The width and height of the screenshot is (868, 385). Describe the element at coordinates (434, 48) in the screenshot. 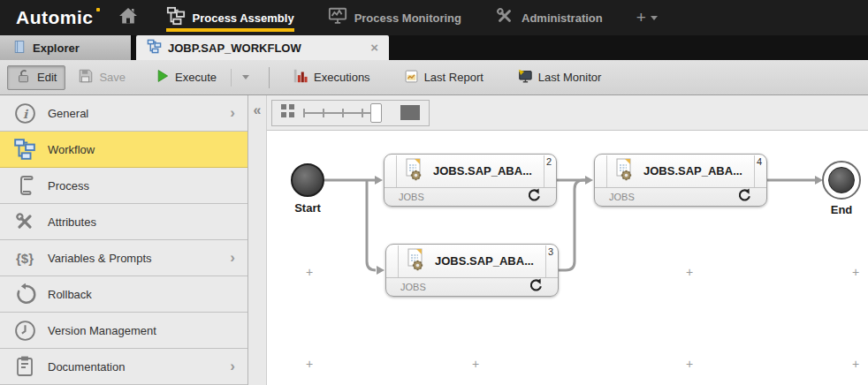

I see `tab-strip: Explorer JOBP.SAP_WORKFLOW ×` at that location.